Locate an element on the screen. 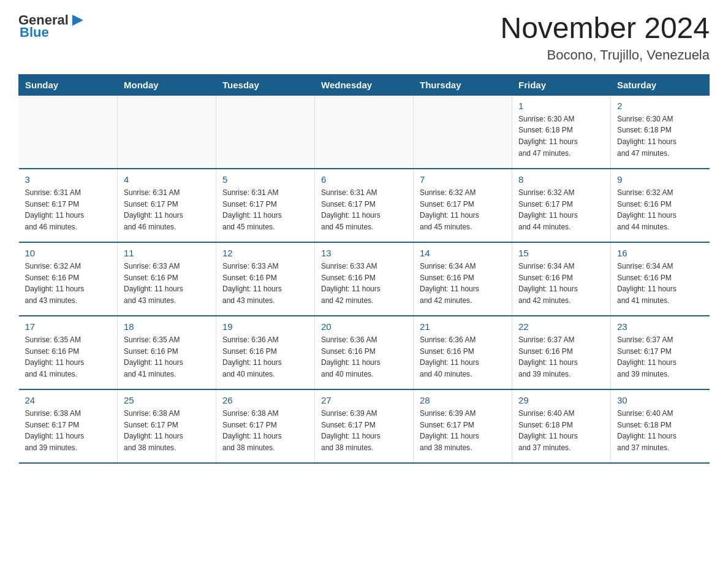 Image resolution: width=728 pixels, height=563 pixels. calendar-cell: 29Sunrise: 6:40 AM Sunset: 6:18 PM Dayli… is located at coordinates (561, 426).